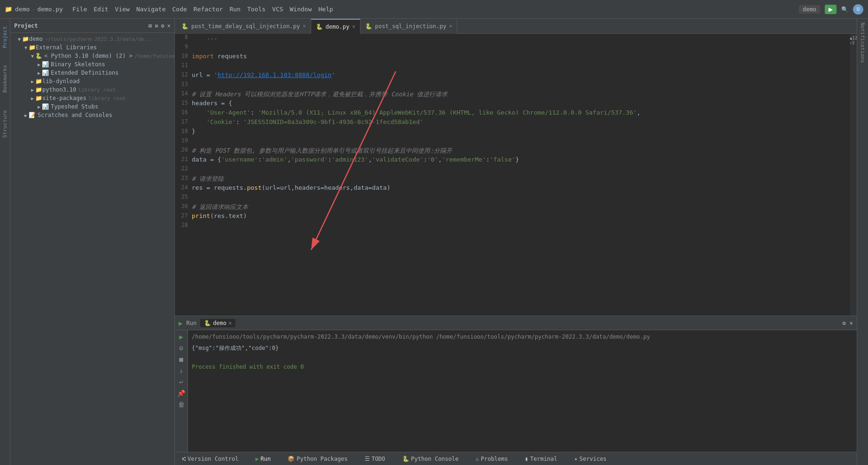 The height and width of the screenshot is (465, 868). What do you see at coordinates (8, 9) in the screenshot?
I see `project-icon: 📁` at bounding box center [8, 9].